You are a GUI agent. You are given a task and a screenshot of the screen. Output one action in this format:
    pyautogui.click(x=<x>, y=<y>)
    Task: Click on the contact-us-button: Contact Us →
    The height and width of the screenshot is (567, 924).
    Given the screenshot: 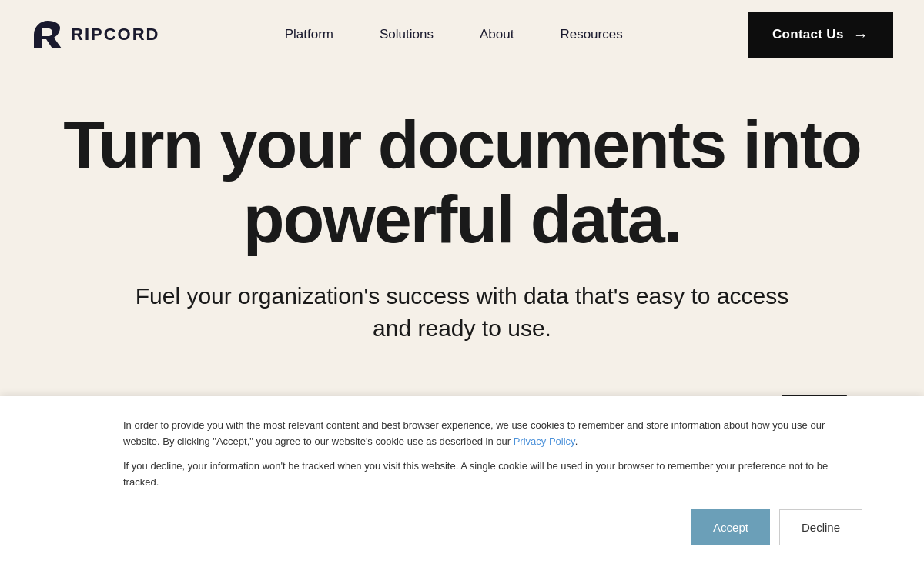 What is the action you would take?
    pyautogui.click(x=821, y=35)
    